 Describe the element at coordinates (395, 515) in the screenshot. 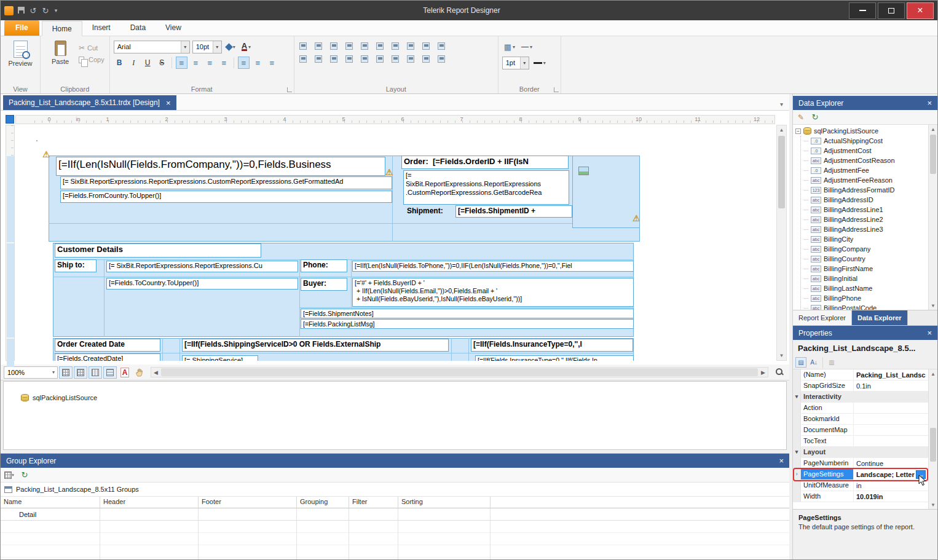

I see `group-row: Detail` at that location.